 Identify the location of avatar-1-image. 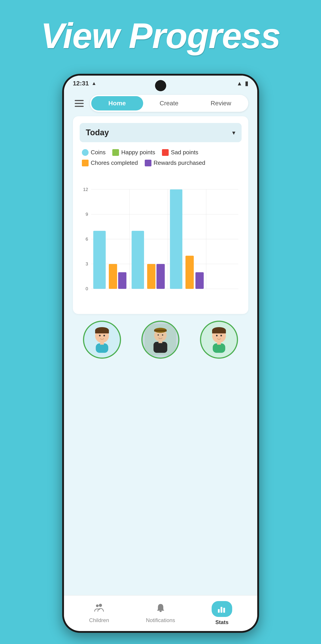
(102, 340).